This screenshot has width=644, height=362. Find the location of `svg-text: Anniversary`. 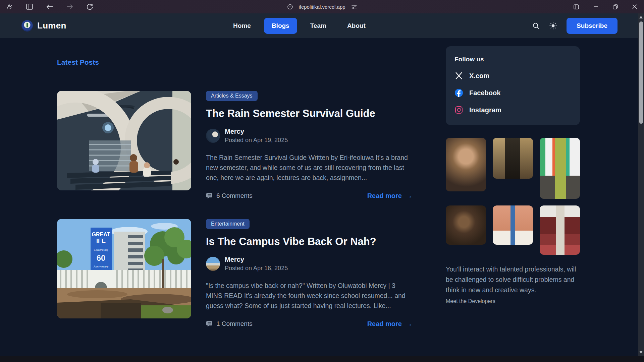

svg-text: Anniversary is located at coordinates (101, 266).